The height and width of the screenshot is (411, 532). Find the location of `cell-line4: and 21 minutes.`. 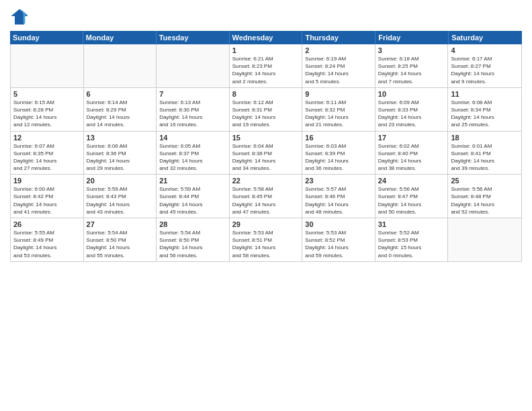

cell-line4: and 21 minutes. is located at coordinates (339, 125).